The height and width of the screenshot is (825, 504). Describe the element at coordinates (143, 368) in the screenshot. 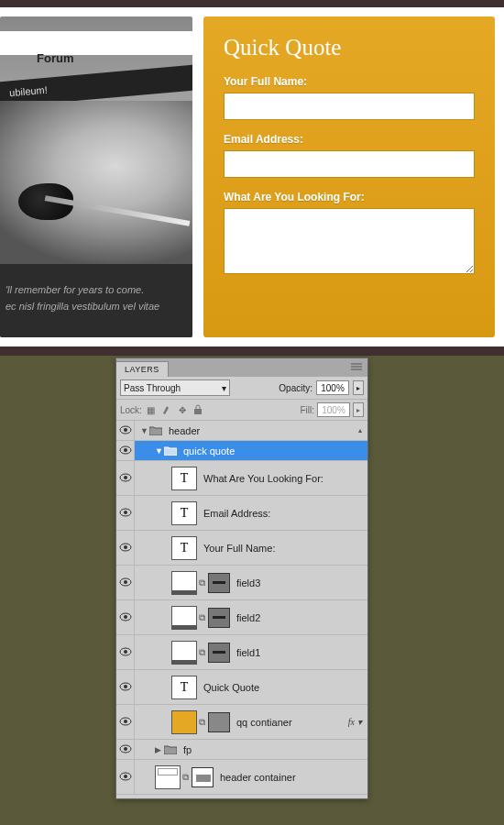

I see `layers-tab: LAYERS` at that location.